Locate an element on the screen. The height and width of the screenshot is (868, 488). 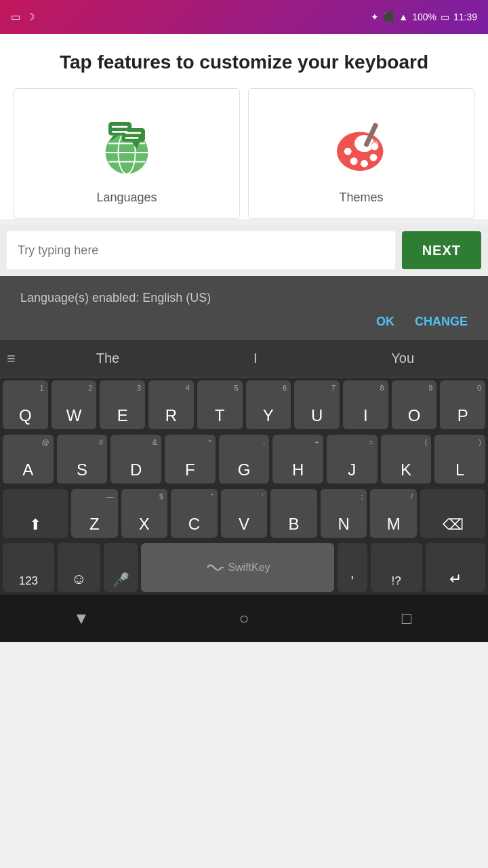
key-d: &D is located at coordinates (136, 459).